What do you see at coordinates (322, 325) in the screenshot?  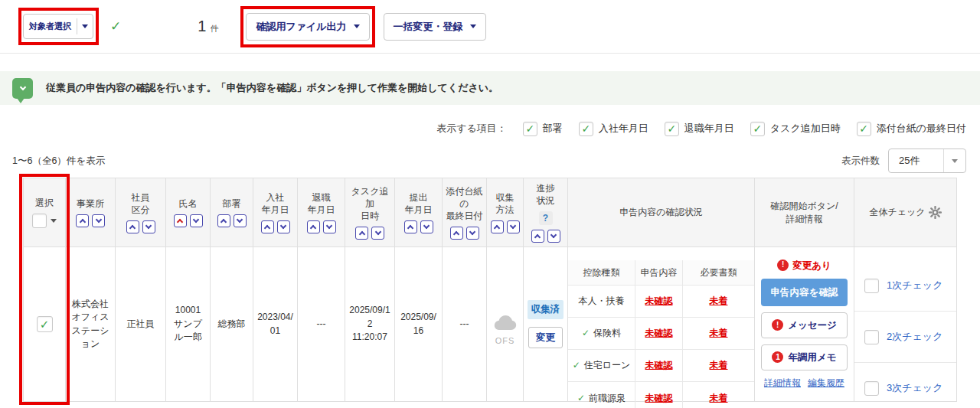 I see `cell-retire-date: ---` at bounding box center [322, 325].